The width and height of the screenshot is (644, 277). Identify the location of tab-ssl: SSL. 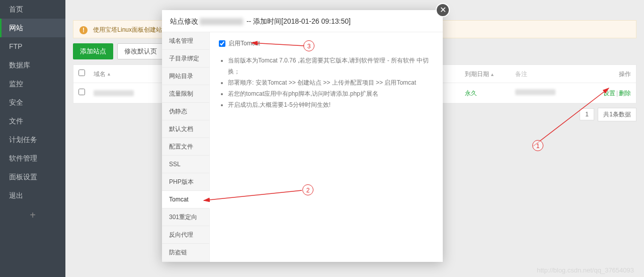
(186, 164).